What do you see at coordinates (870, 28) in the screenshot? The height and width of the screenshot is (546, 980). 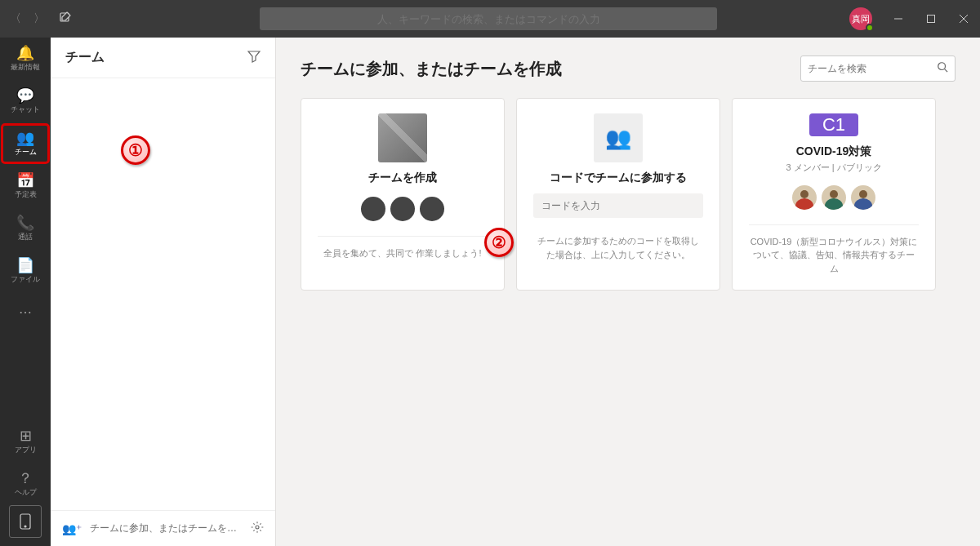 I see `presence-indicator` at bounding box center [870, 28].